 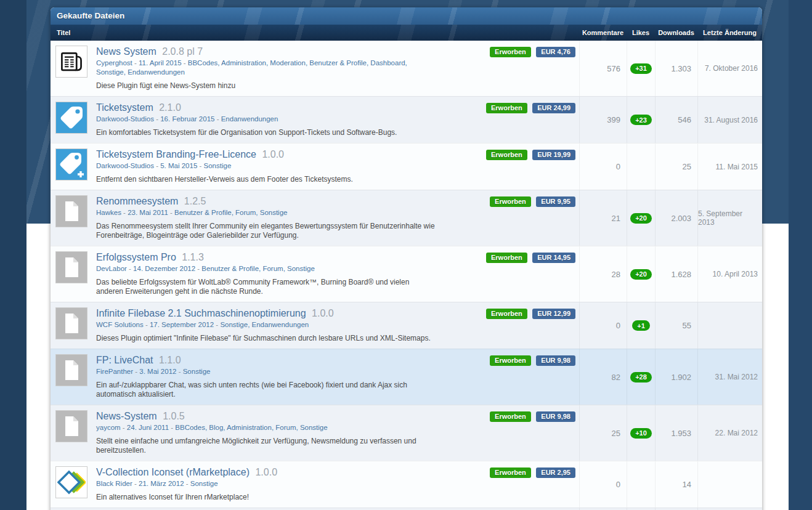 I want to click on column-header-title: Titel, so click(x=315, y=33).